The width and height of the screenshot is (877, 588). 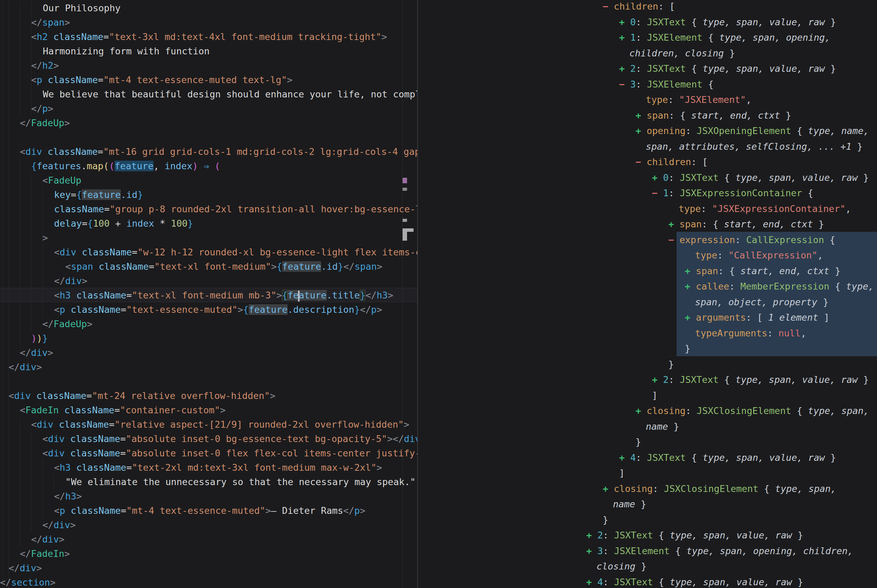 I want to click on code-line: <div className="absolute inset-0 bg-esse…, so click(x=209, y=439).